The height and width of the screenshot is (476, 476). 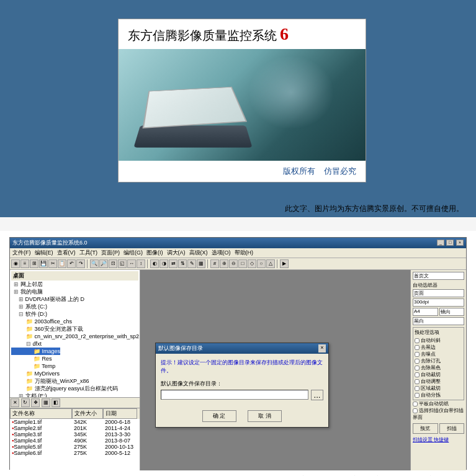 I want to click on menu-item: 页面(P), so click(x=110, y=253).